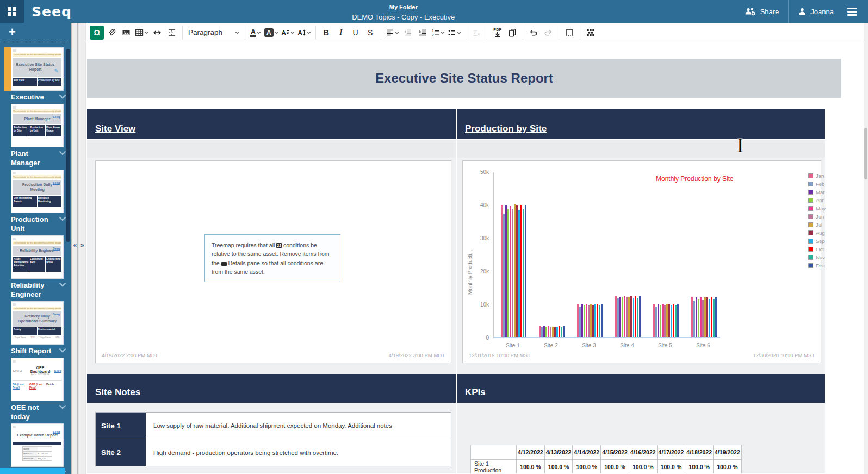  Describe the element at coordinates (111, 33) in the screenshot. I see `link-button` at that location.